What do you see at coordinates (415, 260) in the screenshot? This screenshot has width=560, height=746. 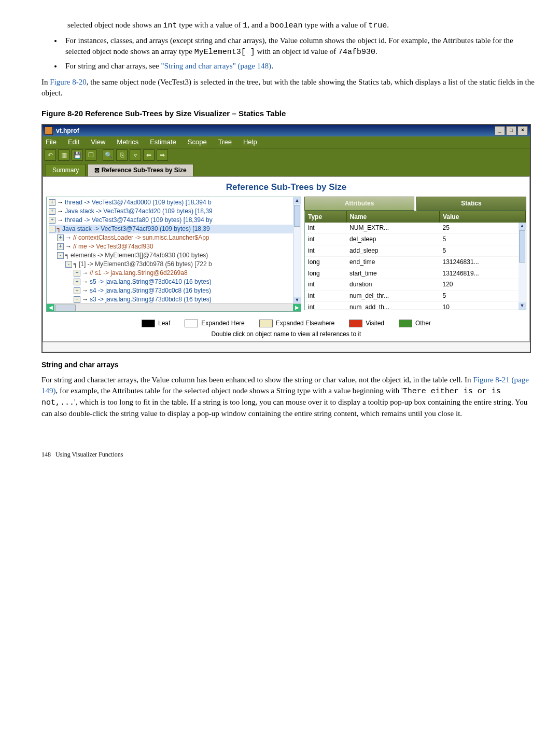 I see `statics-table-wrap: Type Name Value intNUM_EXTR...25 intdel_…` at bounding box center [415, 260].